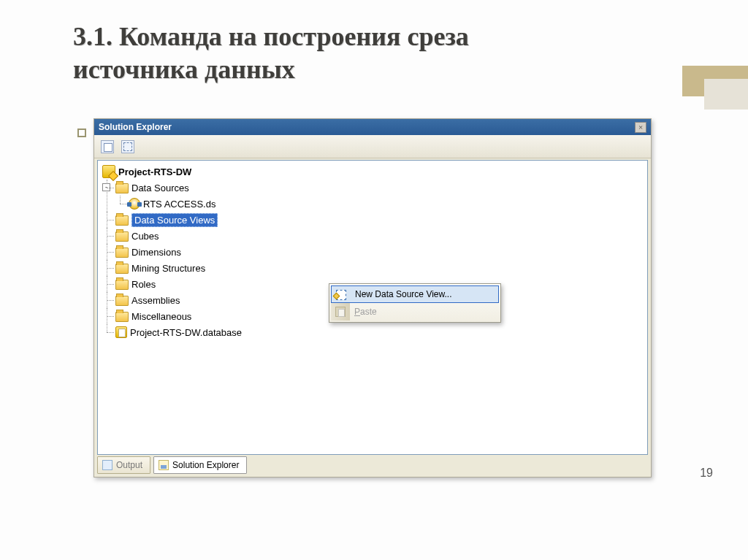 The height and width of the screenshot is (560, 748). I want to click on tab-solution-explorer: Solution Explorer, so click(200, 465).